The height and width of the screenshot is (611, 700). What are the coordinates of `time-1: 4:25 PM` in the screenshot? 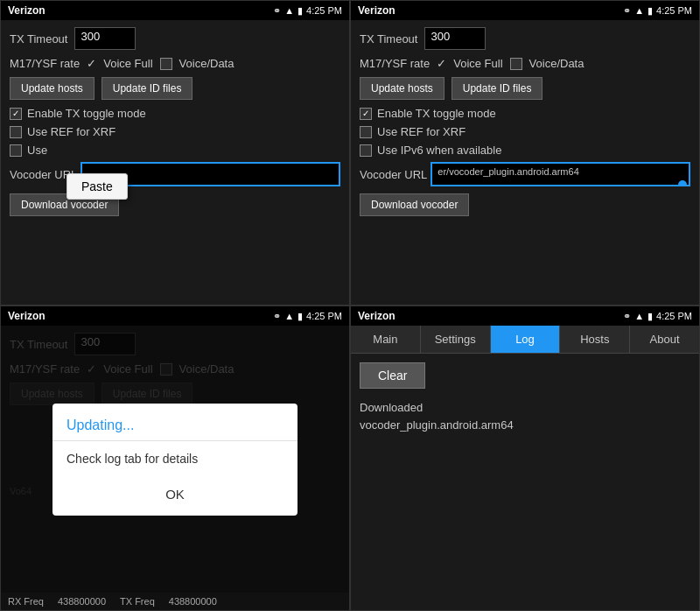 It's located at (324, 11).